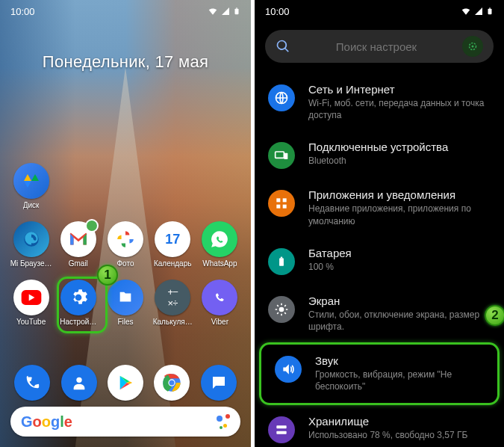 The height and width of the screenshot is (447, 504). Describe the element at coordinates (466, 11) in the screenshot. I see `wifi-icon` at that location.